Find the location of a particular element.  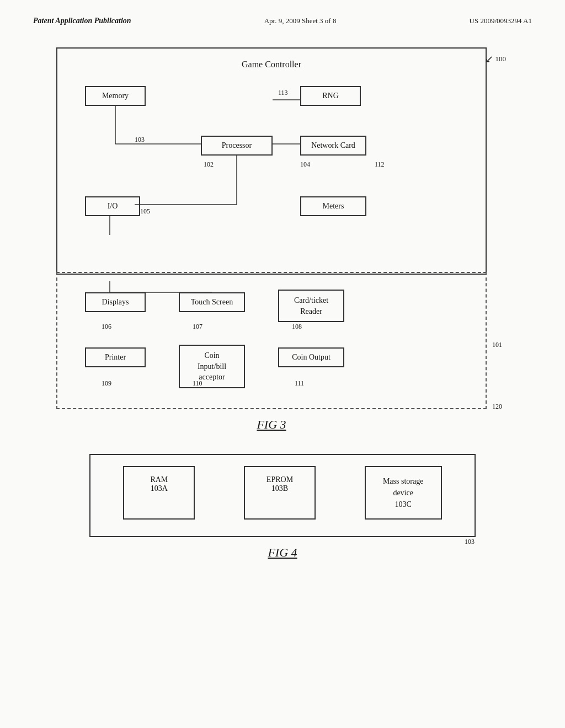

header-date-sheet: Apr. 9, 2009 Sheet 3 of 8 is located at coordinates (300, 21).